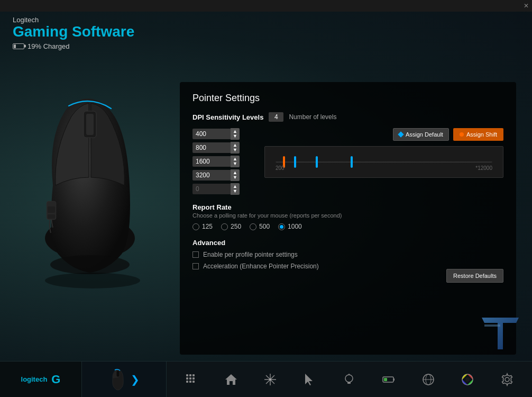  I want to click on dpi-row-1: ▲▼, so click(224, 134).